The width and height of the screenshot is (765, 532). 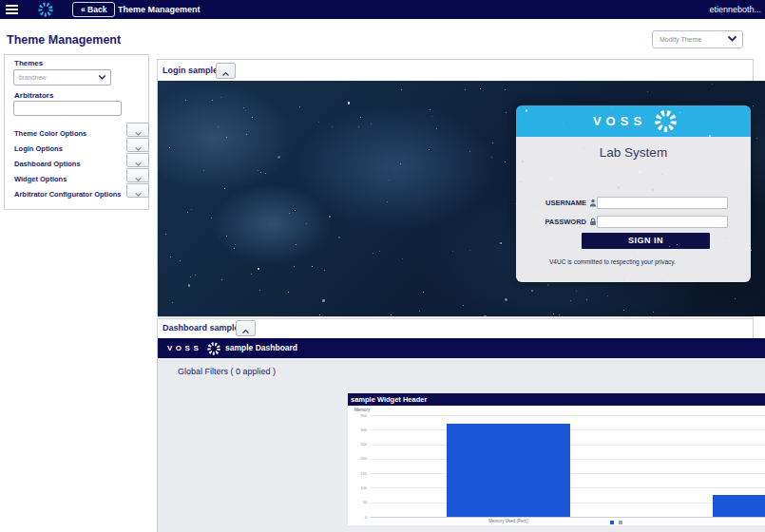 What do you see at coordinates (362, 410) in the screenshot?
I see `chart-y-axis-title: Memory` at bounding box center [362, 410].